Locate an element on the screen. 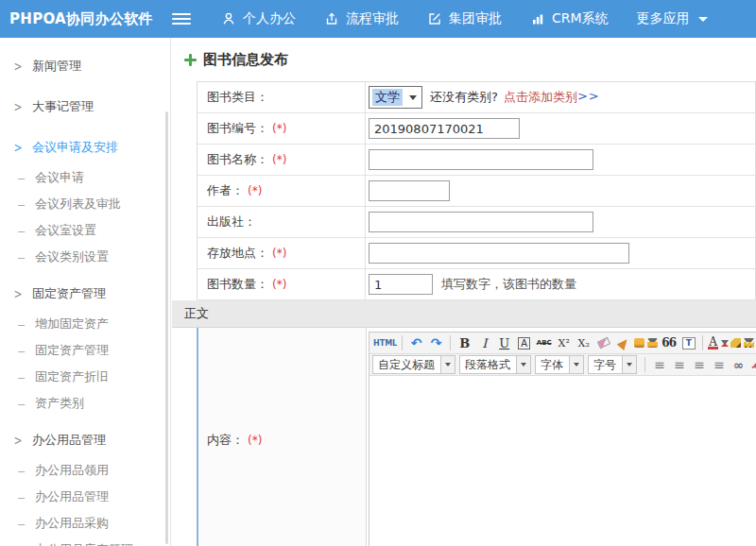 Image resolution: width=756 pixels, height=546 pixels. nav-label: 流程审批 is located at coordinates (372, 19).